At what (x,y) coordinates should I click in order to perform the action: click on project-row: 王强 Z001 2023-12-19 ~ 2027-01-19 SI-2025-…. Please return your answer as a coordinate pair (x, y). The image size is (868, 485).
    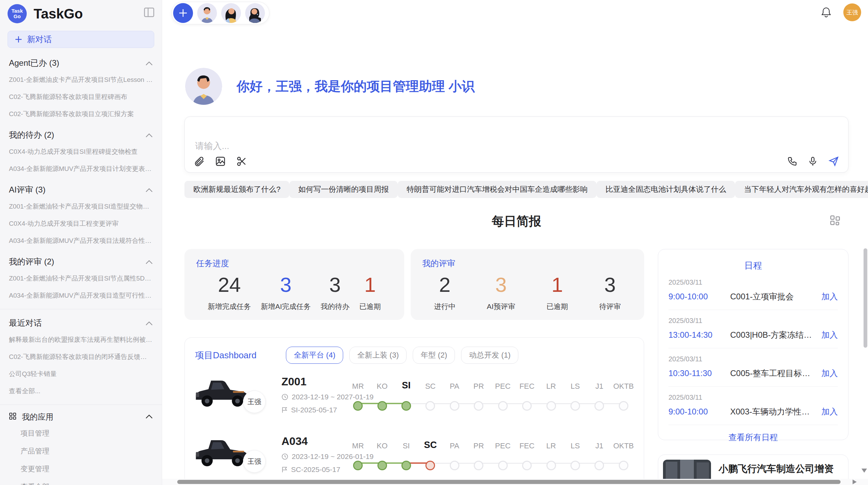
    Looking at the image, I should click on (414, 400).